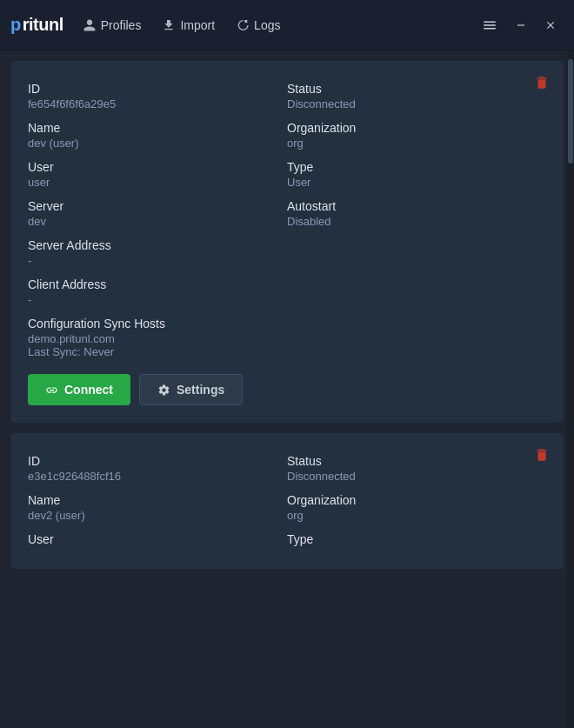  I want to click on profile-1-sync-hosts-label: Configuration Sync Hosts, so click(287, 324).